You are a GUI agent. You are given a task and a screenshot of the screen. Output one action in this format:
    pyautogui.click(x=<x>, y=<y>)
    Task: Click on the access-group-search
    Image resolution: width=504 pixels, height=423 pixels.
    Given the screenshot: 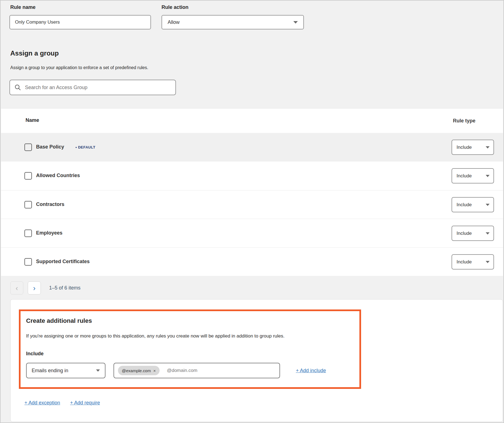 What is the action you would take?
    pyautogui.click(x=93, y=87)
    